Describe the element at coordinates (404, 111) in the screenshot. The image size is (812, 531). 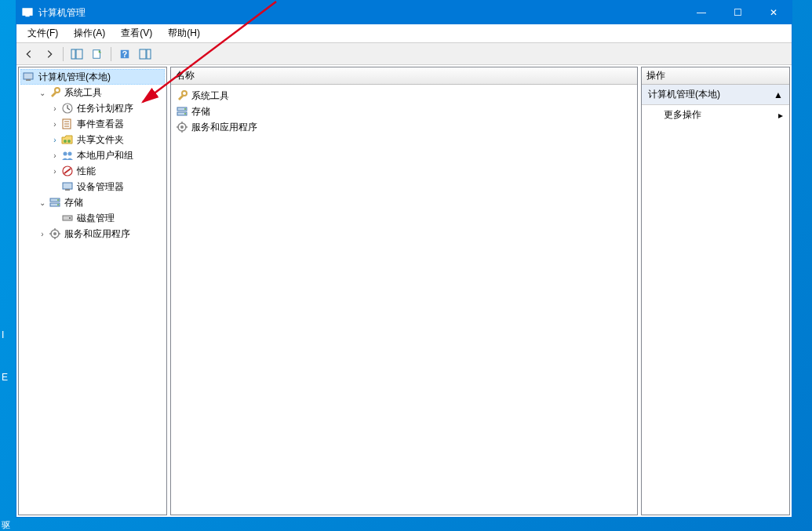
I see `list-item: 存储` at that location.